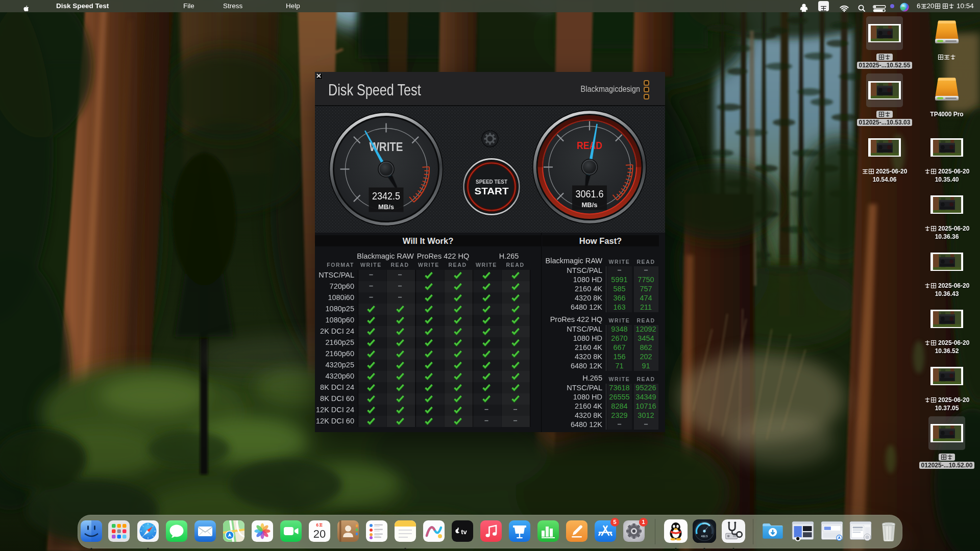 Image resolution: width=980 pixels, height=551 pixels. I want to click on svg-text: 6, so click(317, 525).